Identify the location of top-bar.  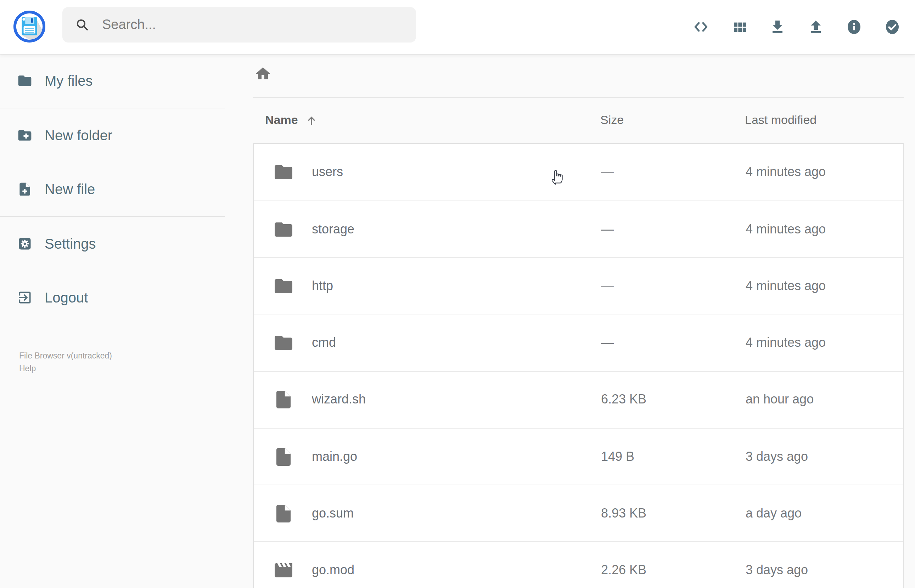
(457, 27).